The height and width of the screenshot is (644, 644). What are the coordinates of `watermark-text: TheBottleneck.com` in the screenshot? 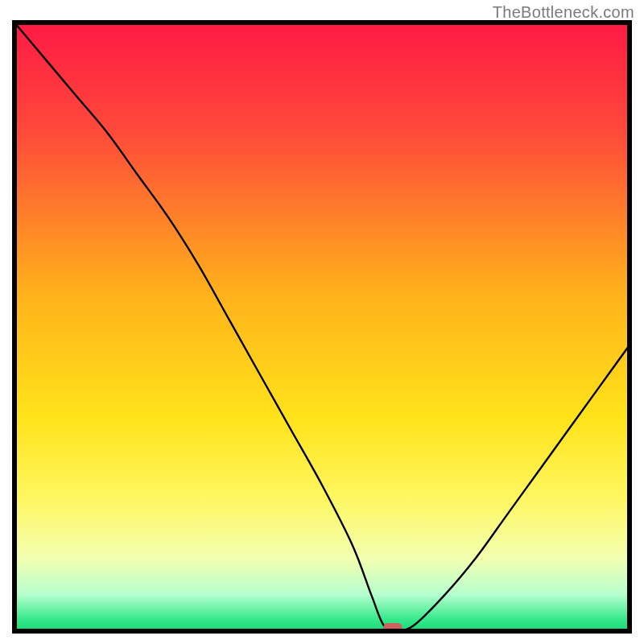 It's located at (564, 13).